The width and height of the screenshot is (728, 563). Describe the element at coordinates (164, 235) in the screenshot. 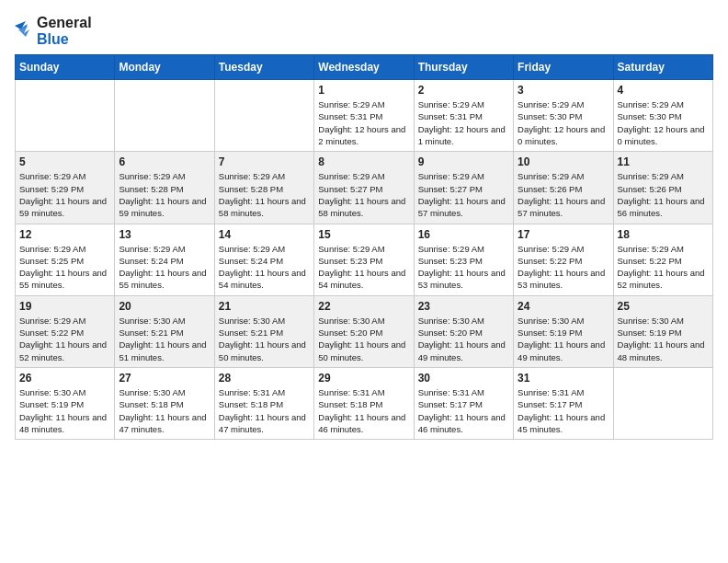

I see `day-number: 13` at that location.